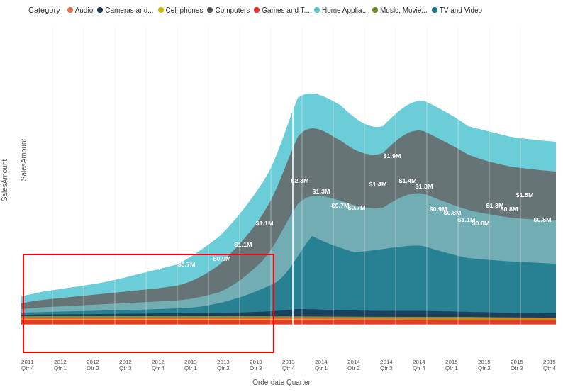 The image size is (563, 392). Describe the element at coordinates (457, 10) in the screenshot. I see `legend-item-tv: TV and Video` at that location.